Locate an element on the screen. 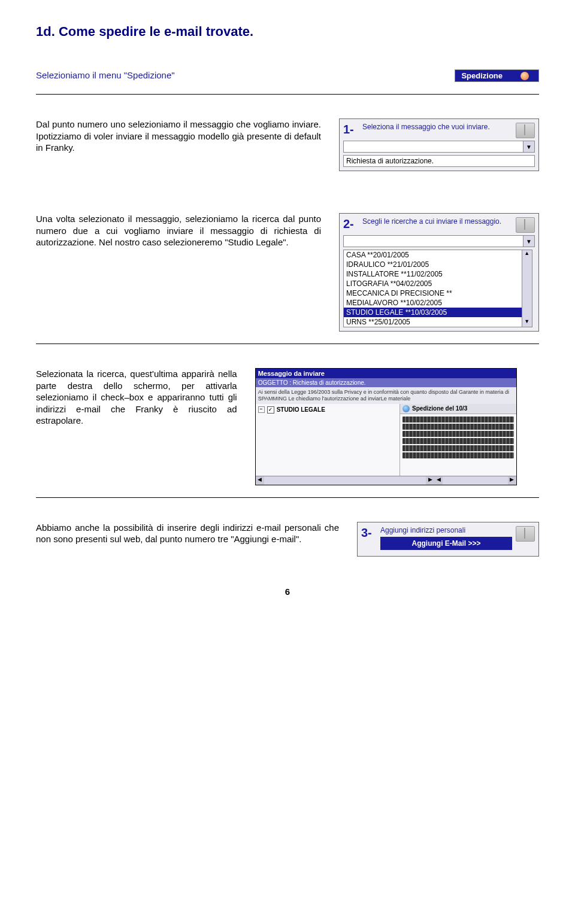 The width and height of the screenshot is (575, 924). page-number: 6 is located at coordinates (288, 591).